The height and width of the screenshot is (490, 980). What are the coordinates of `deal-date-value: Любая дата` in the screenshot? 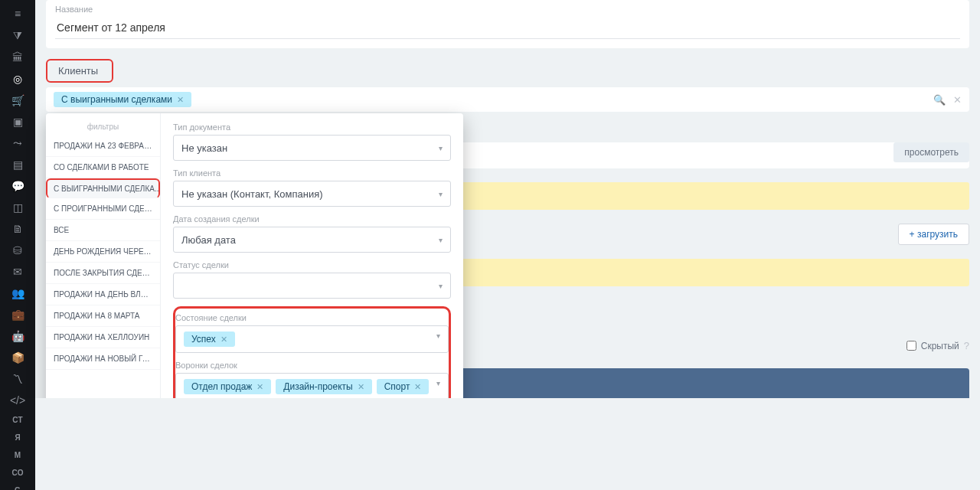 It's located at (208, 240).